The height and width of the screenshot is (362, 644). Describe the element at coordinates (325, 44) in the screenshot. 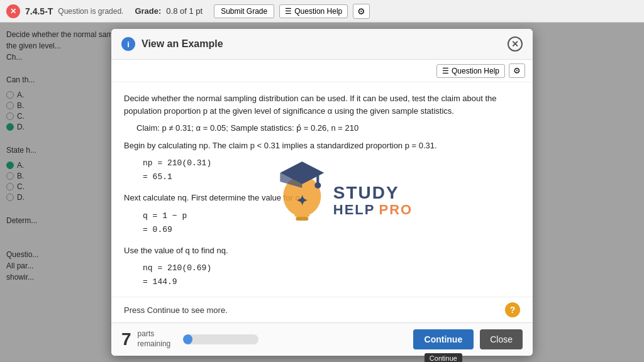

I see `modal-title: View an Example` at that location.